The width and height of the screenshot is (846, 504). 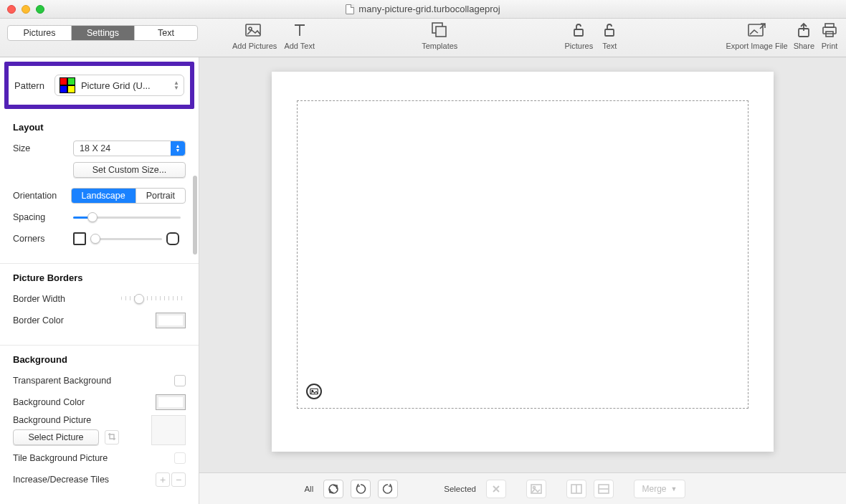 I want to click on print-button: Print, so click(x=830, y=36).